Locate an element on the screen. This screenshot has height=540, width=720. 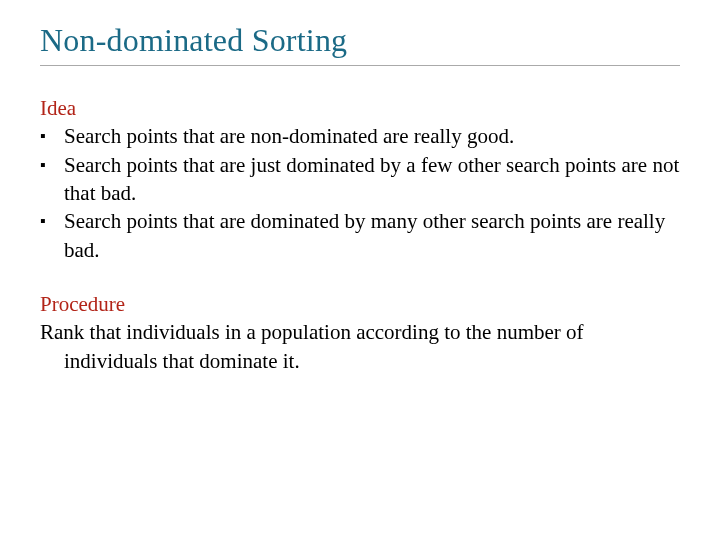
slide-title: Non-dominated Sorting is located at coordinates (360, 40).